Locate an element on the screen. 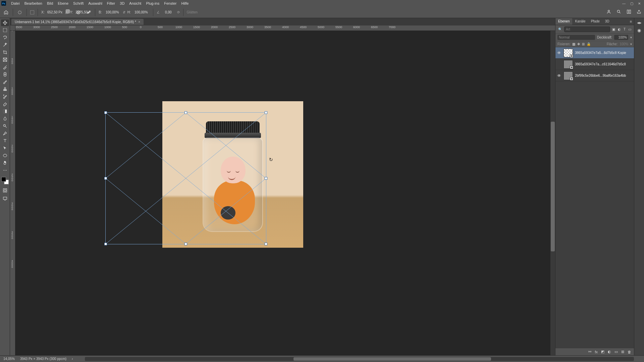  pen-tool is located at coordinates (5, 133).